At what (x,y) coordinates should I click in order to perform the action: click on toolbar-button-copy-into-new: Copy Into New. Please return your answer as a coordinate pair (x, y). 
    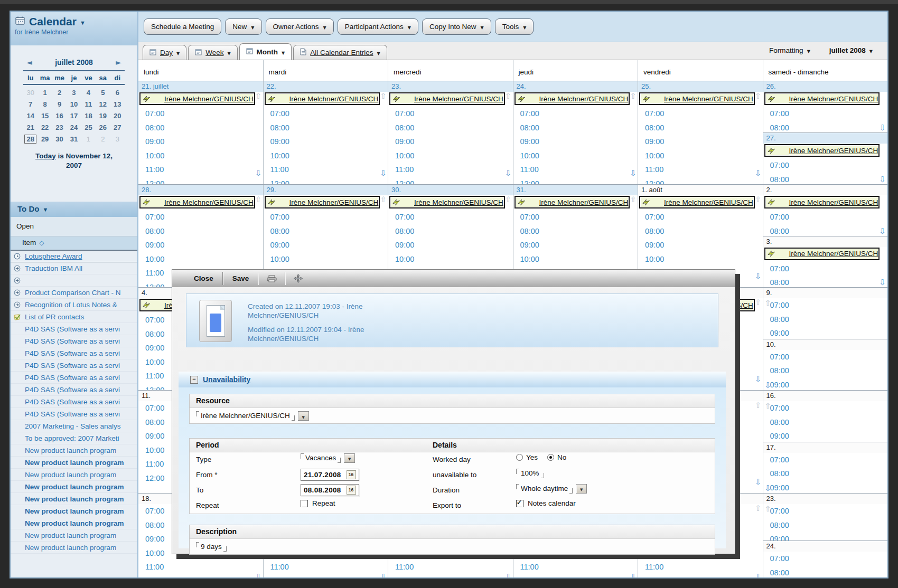
    Looking at the image, I should click on (456, 26).